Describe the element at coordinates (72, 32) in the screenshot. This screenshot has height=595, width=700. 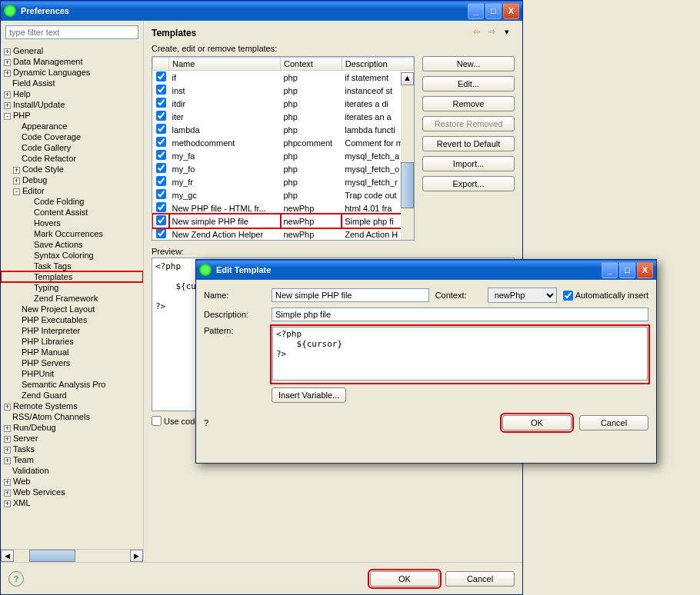
I see `filter-input` at that location.